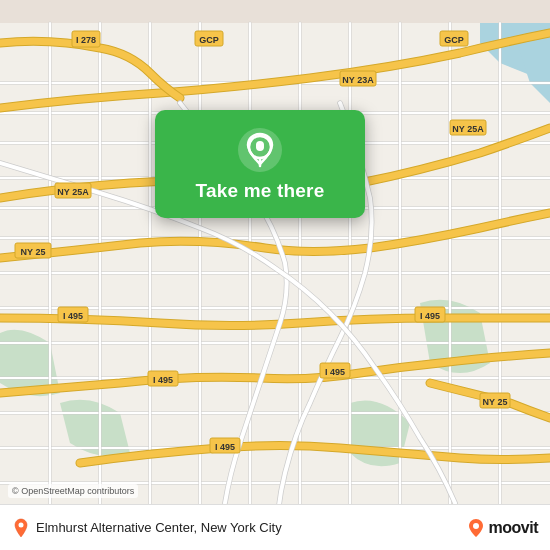  Describe the element at coordinates (86, 40) in the screenshot. I see `svg-text: I 278` at that location.